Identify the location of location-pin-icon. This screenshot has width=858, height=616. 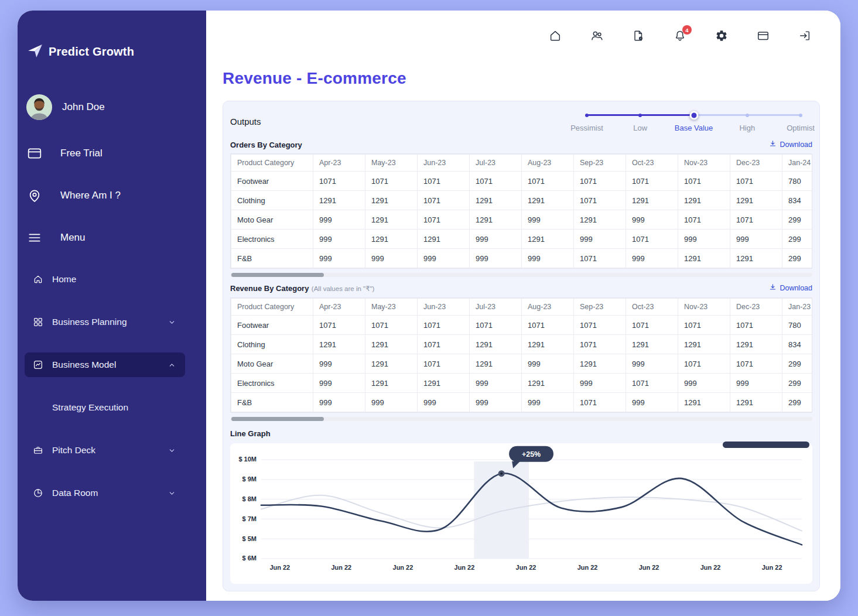
(34, 196).